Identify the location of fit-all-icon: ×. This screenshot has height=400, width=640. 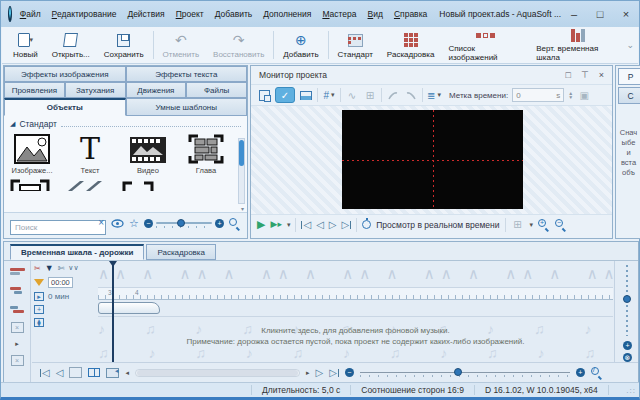
(18, 360).